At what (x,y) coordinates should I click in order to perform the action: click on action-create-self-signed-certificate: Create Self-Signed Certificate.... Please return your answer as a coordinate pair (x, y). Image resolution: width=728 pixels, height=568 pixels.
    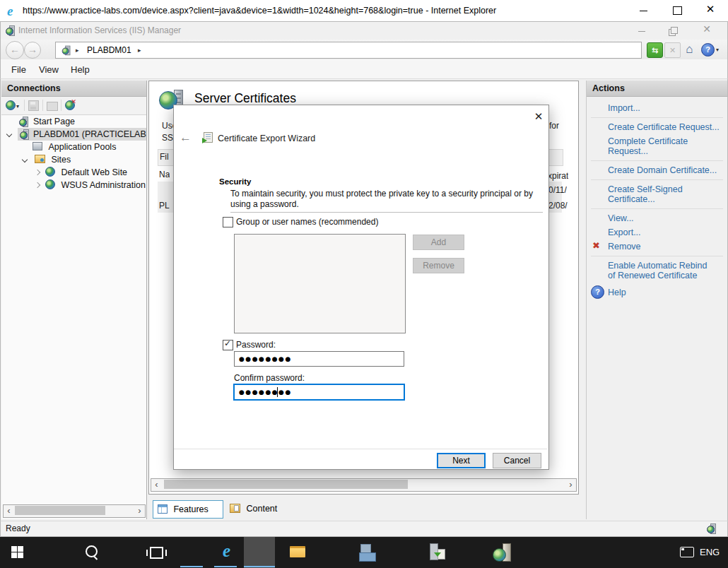
    Looking at the image, I should click on (657, 194).